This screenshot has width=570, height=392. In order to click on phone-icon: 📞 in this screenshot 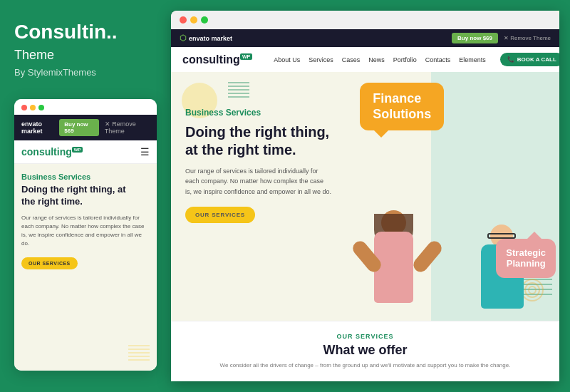, I will do `click(511, 60)`.